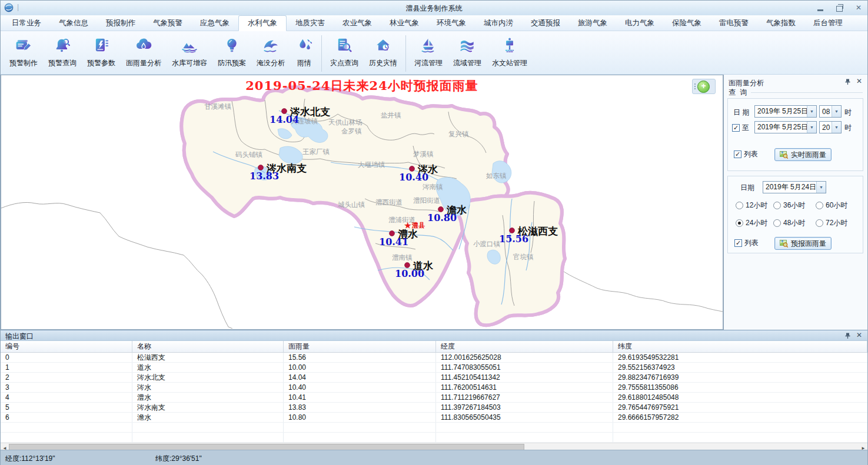 This screenshot has height=465, width=868. I want to click on forecast-rainfall-button: 预报面雨量, so click(803, 243).